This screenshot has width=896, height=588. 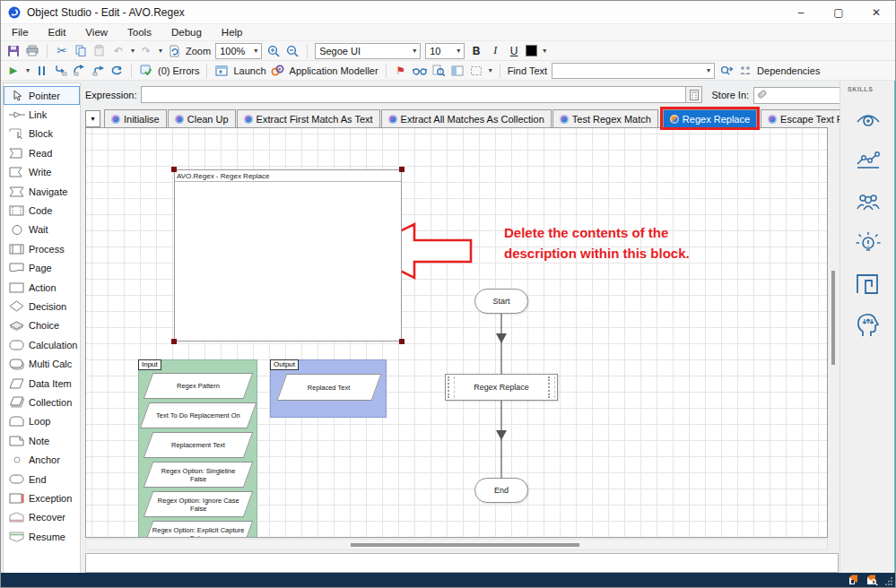 What do you see at coordinates (41, 229) in the screenshot?
I see `palette-item-wait: Wait` at bounding box center [41, 229].